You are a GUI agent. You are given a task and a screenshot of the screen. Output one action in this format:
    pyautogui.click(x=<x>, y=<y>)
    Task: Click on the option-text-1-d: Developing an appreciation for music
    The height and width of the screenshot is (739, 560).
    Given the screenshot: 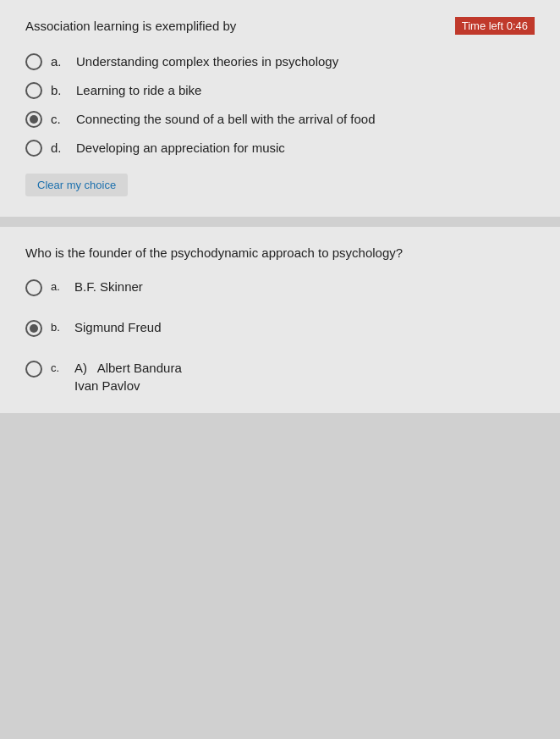 What is the action you would take?
    pyautogui.click(x=181, y=147)
    